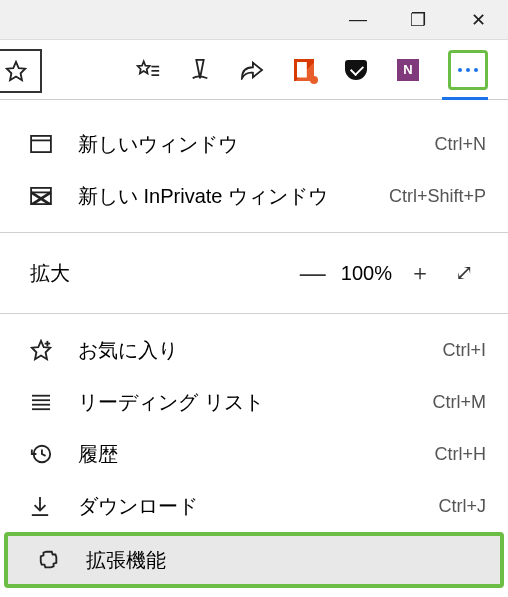  I want to click on maximize-button: ❐, so click(418, 20).